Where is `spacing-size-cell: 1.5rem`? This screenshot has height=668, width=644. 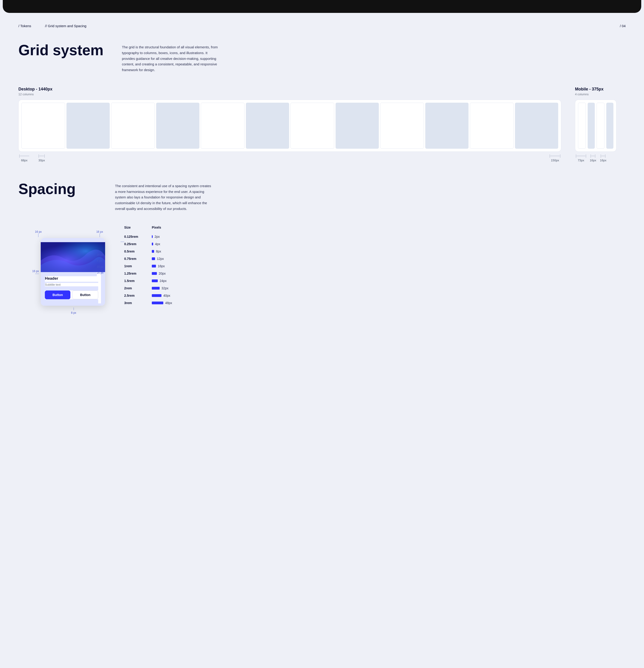 spacing-size-cell: 1.5rem is located at coordinates (138, 281).